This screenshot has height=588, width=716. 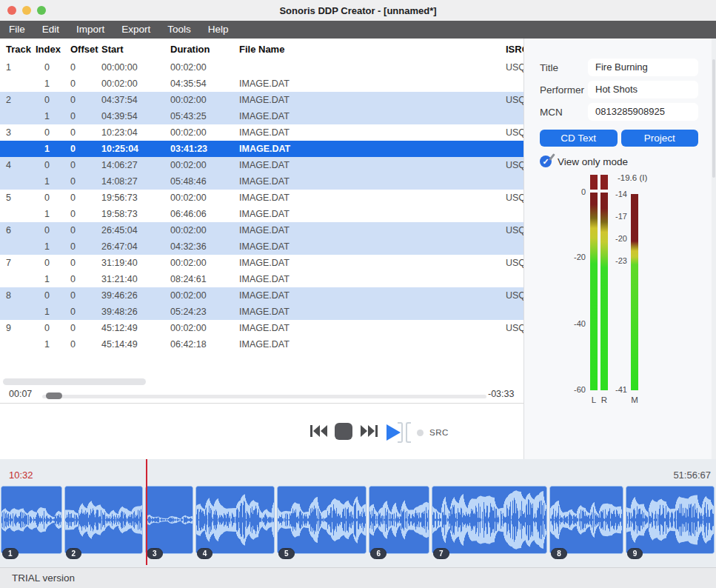 I want to click on meter-bar-left, so click(x=594, y=292).